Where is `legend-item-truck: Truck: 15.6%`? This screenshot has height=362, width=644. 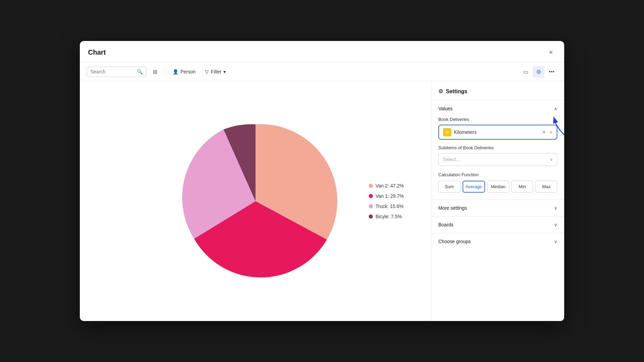
legend-item-truck: Truck: 15.6% is located at coordinates (386, 206).